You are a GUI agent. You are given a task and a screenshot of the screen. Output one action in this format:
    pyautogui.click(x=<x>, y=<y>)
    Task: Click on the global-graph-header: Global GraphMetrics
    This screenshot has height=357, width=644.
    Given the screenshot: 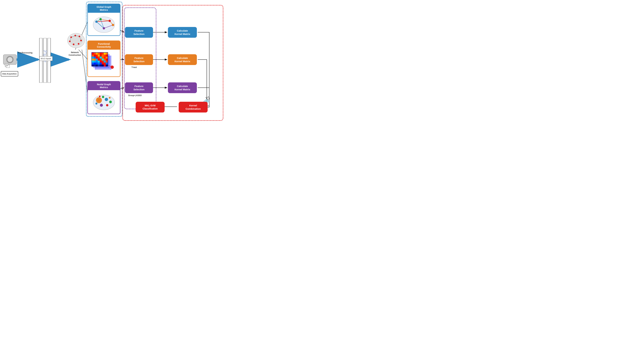 What is the action you would take?
    pyautogui.click(x=104, y=8)
    